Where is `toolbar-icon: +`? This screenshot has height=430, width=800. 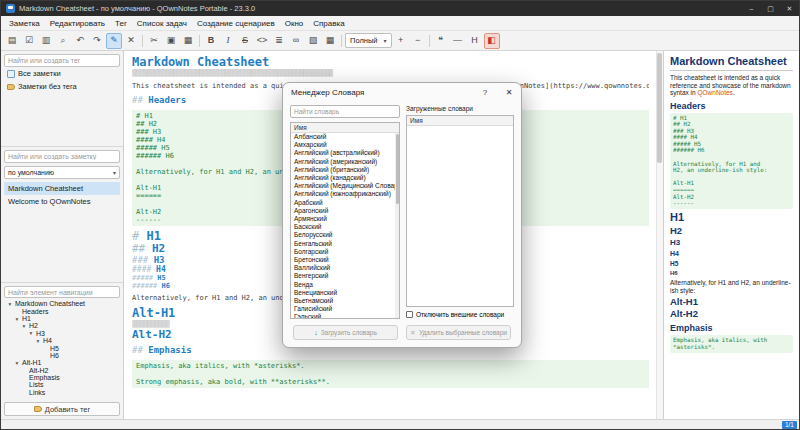
toolbar-icon: + is located at coordinates (401, 41).